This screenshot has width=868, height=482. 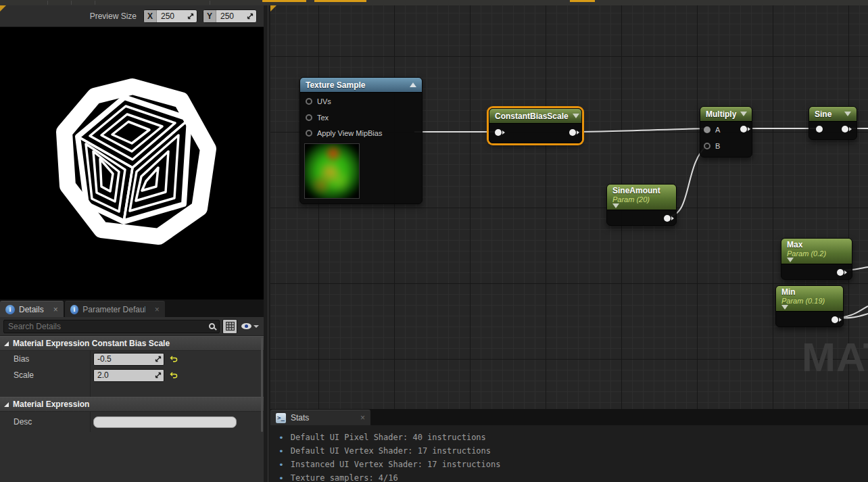 What do you see at coordinates (343, 133) in the screenshot?
I see `input-pin-row: Apply View MipBias` at bounding box center [343, 133].